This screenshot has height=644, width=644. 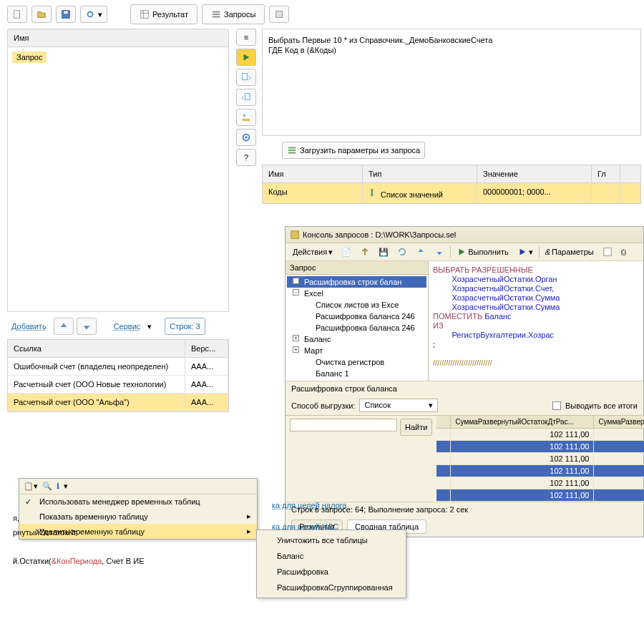 I want to click on settings-button: ▾, so click(x=94, y=14).